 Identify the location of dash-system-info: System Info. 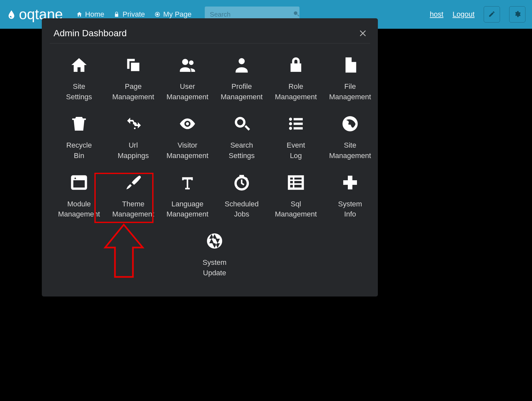
(350, 198).